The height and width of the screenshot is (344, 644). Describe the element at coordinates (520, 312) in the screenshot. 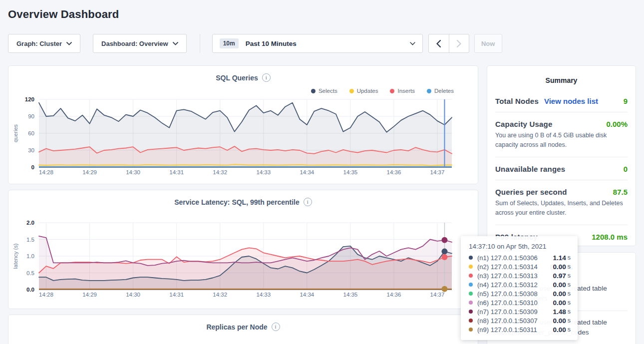

I see `tooltip-row-n7: (n7) 127.0.0.1:503091.48s` at that location.